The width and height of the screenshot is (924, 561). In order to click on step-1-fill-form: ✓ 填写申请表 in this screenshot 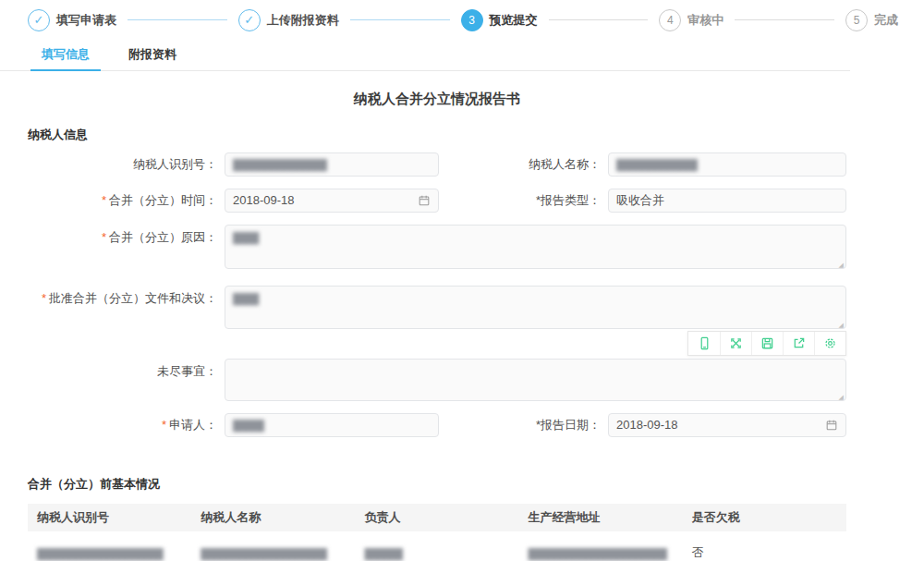, I will do `click(72, 20)`.